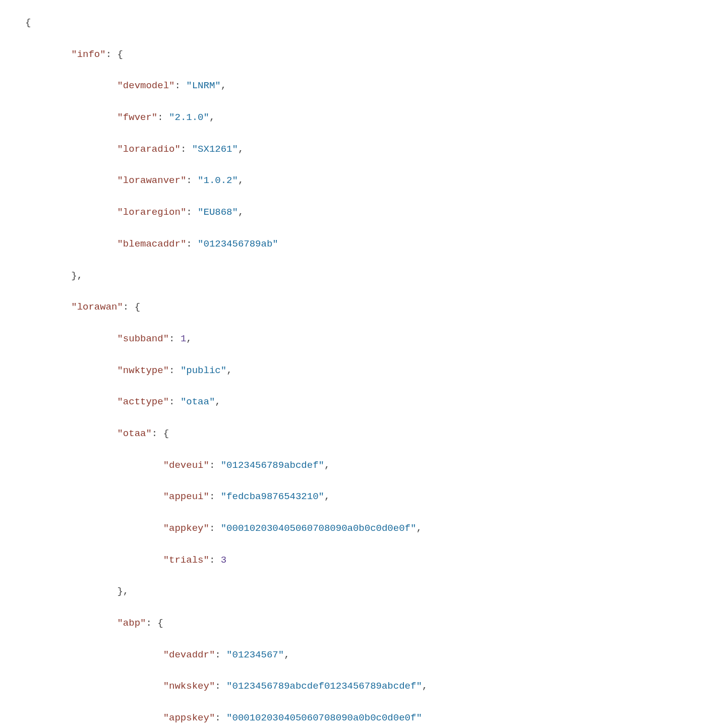 Image resolution: width=706 pixels, height=728 pixels. Describe the element at coordinates (146, 86) in the screenshot. I see `json-key: devmodel` at that location.